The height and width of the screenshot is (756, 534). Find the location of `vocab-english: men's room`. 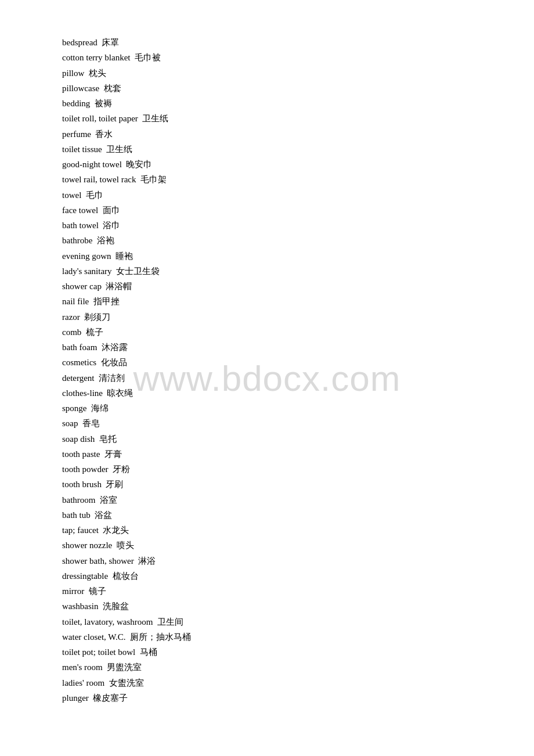

vocab-english: men's room is located at coordinates (82, 667).